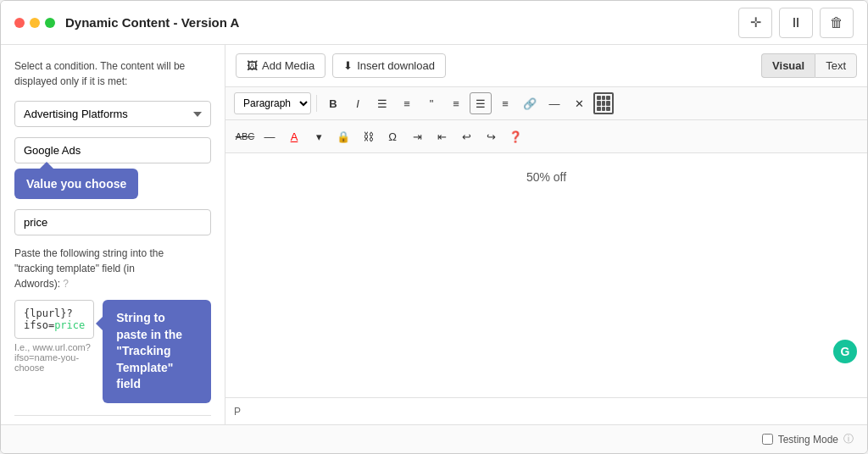 Image resolution: width=868 pixels, height=454 pixels. What do you see at coordinates (392, 136) in the screenshot?
I see `omega-button: Ω` at bounding box center [392, 136].